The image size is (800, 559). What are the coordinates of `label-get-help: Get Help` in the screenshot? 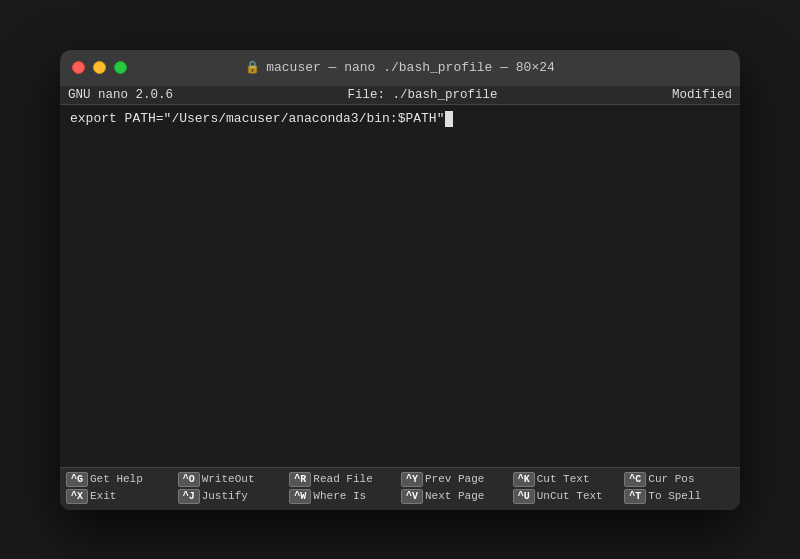 It's located at (116, 479).